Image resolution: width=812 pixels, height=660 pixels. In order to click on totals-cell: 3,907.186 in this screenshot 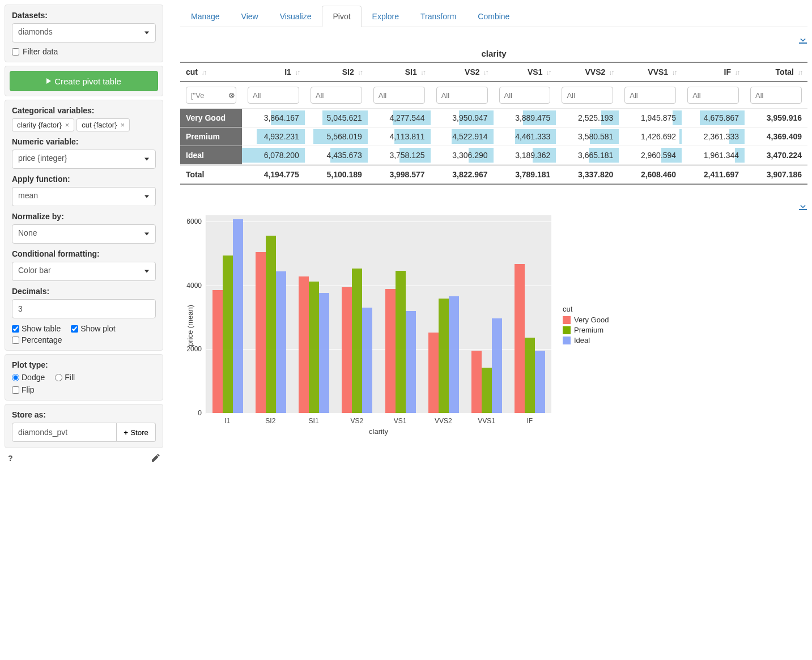, I will do `click(776, 174)`.